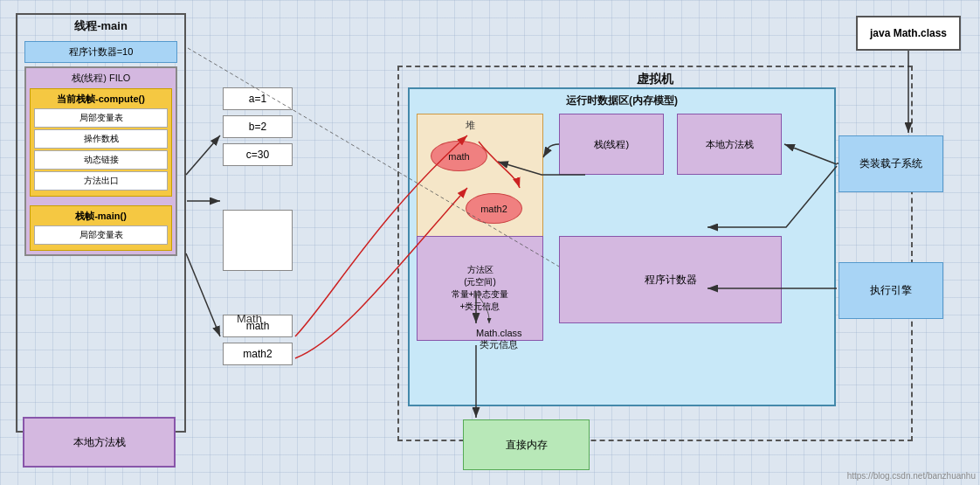 This screenshot has height=485, width=980. Describe the element at coordinates (671, 280) in the screenshot. I see `prog-counter-jvm-label: 程序计数器` at that location.